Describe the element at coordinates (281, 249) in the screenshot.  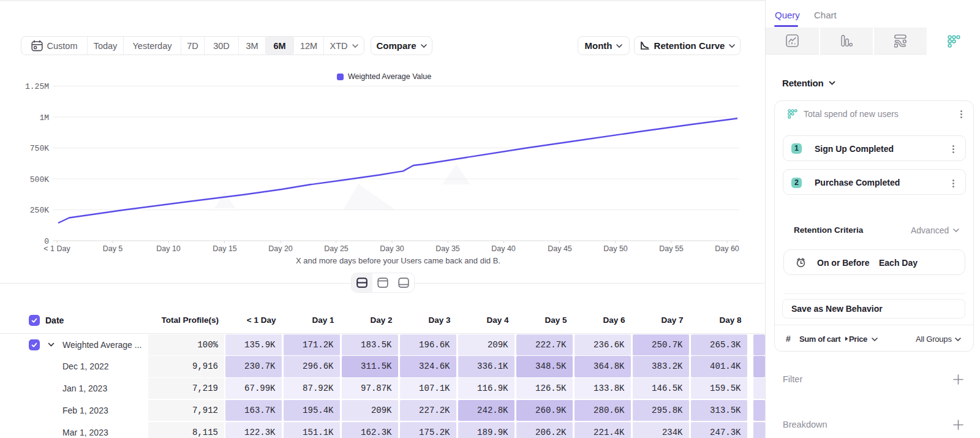
I see `svg-text: Day 20` at that location.